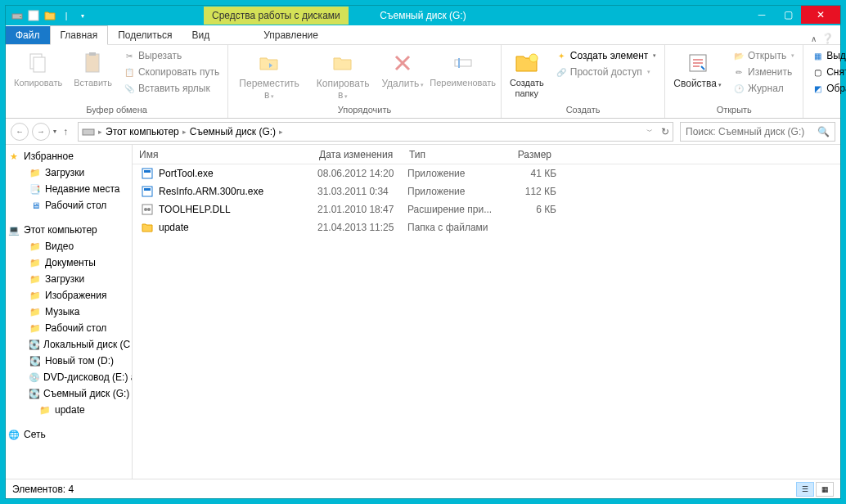  I want to click on select-none-button: ▢Снять выделение, so click(827, 72).